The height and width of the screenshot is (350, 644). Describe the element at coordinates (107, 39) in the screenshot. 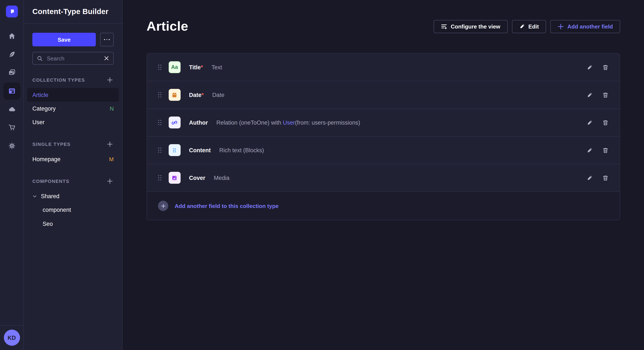

I see `more-options-button` at that location.